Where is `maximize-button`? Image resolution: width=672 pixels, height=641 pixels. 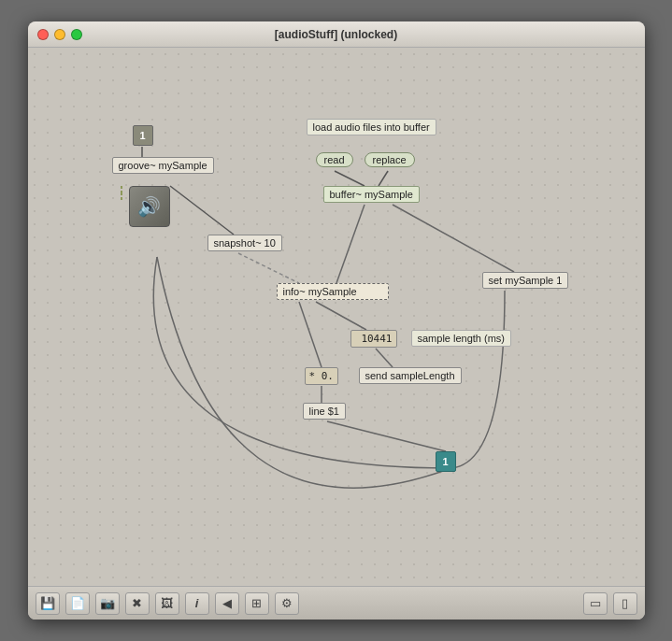
maximize-button is located at coordinates (77, 35).